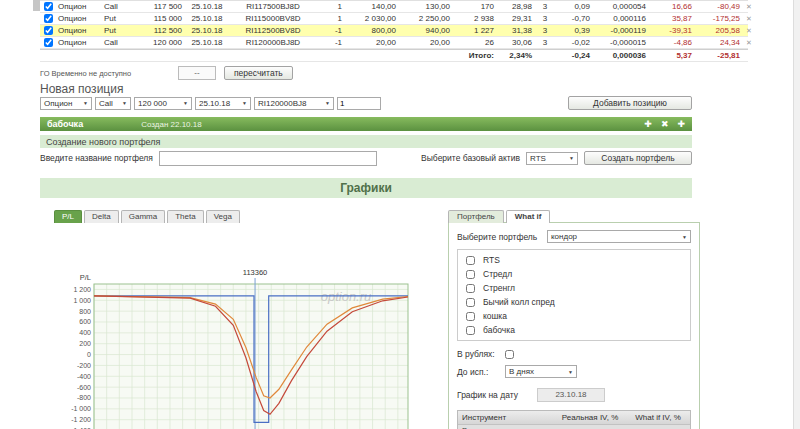 The width and height of the screenshot is (800, 429). I want to click on go-value: --, so click(197, 73).